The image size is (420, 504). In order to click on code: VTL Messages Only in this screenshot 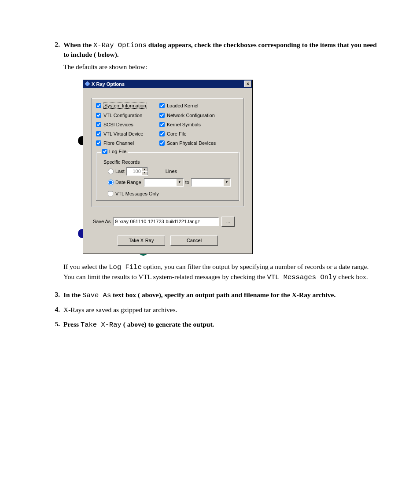, I will do `click(302, 277)`.